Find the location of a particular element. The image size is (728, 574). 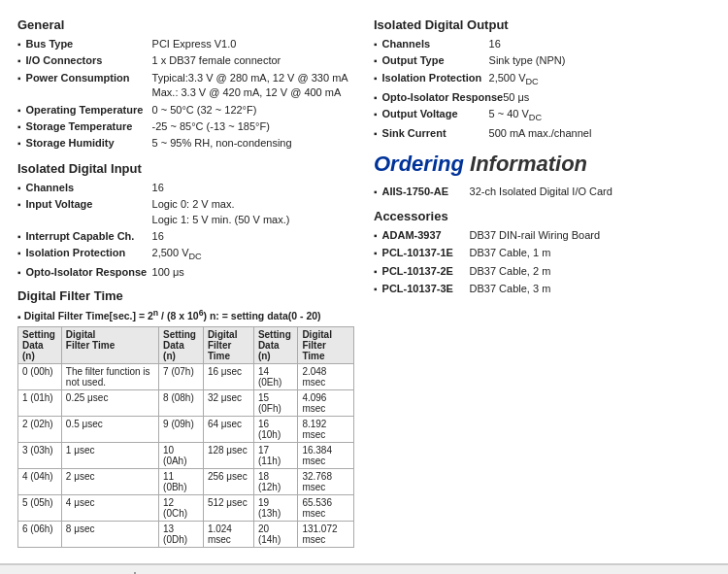

spec-value: 1 x DB37 female connector is located at coordinates (253, 60).